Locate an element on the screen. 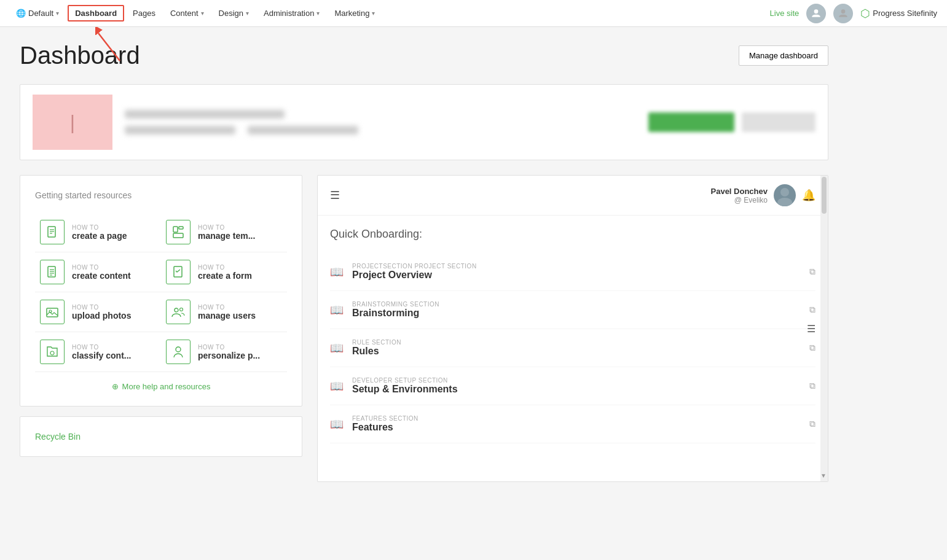  live-site-link: Live site is located at coordinates (785, 14).